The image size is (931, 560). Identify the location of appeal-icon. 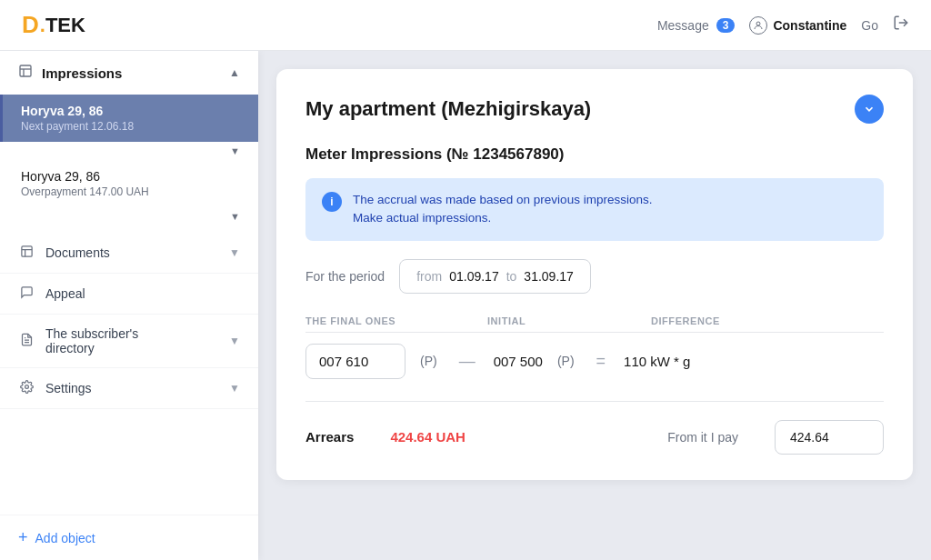
(26, 294).